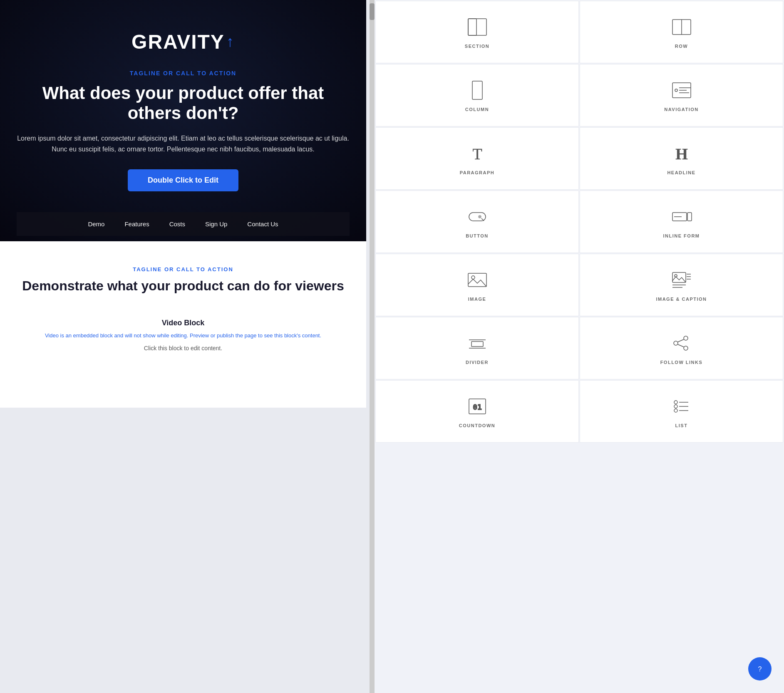 Image resolution: width=784 pixels, height=693 pixels. What do you see at coordinates (477, 173) in the screenshot?
I see `widget-paragraph-label: PARAGRAPH` at bounding box center [477, 173].